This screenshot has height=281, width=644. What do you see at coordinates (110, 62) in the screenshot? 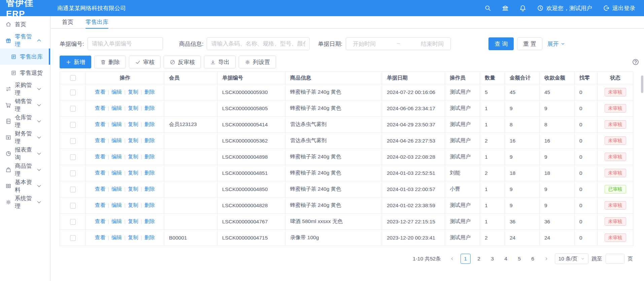
I see `delete-button: 删除` at bounding box center [110, 62].